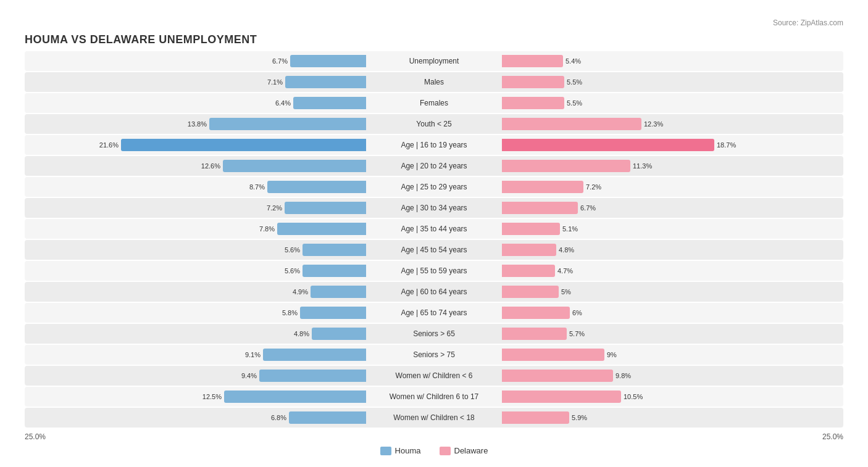  Describe the element at coordinates (434, 103) in the screenshot. I see `row-center-container: 6.4% Females 5.5%` at that location.